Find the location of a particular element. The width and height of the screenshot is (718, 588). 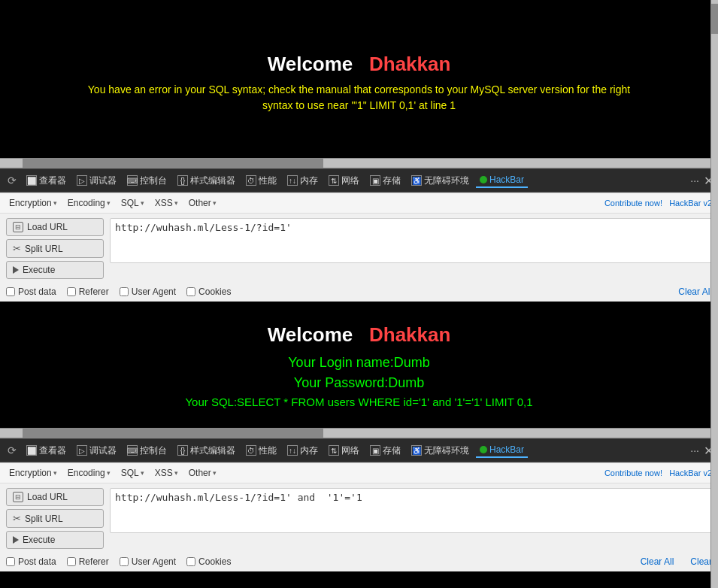

referer-option-1: Referer is located at coordinates (88, 292).